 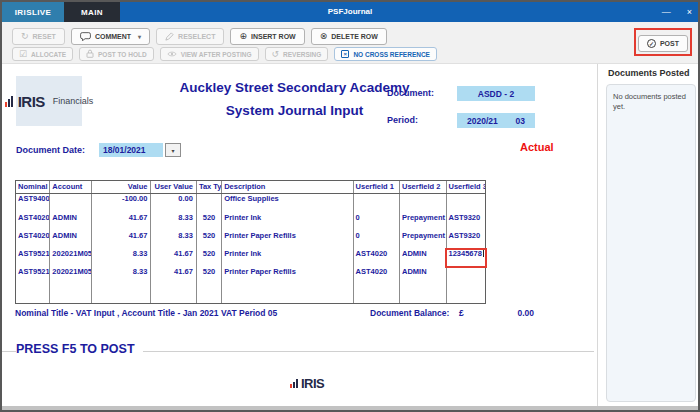 I want to click on status-badge: Actual, so click(x=537, y=147).